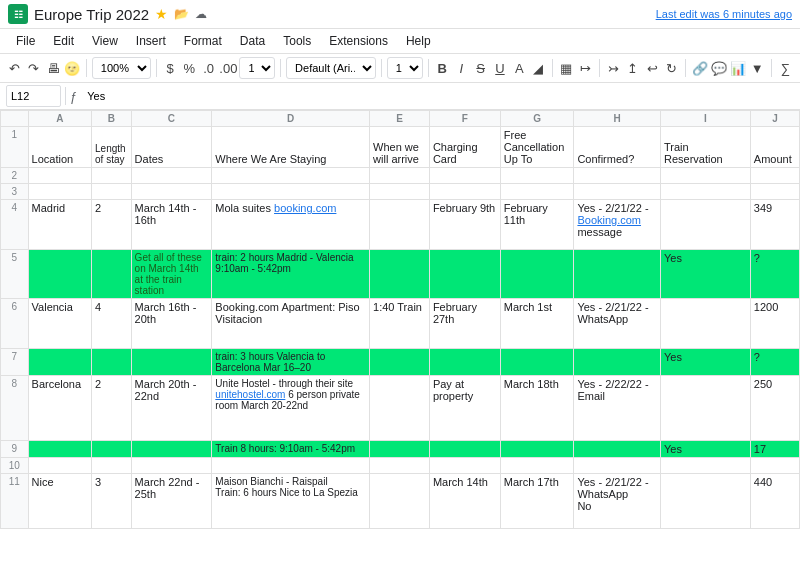  Describe the element at coordinates (172, 466) in the screenshot. I see `cell-c10` at that location.